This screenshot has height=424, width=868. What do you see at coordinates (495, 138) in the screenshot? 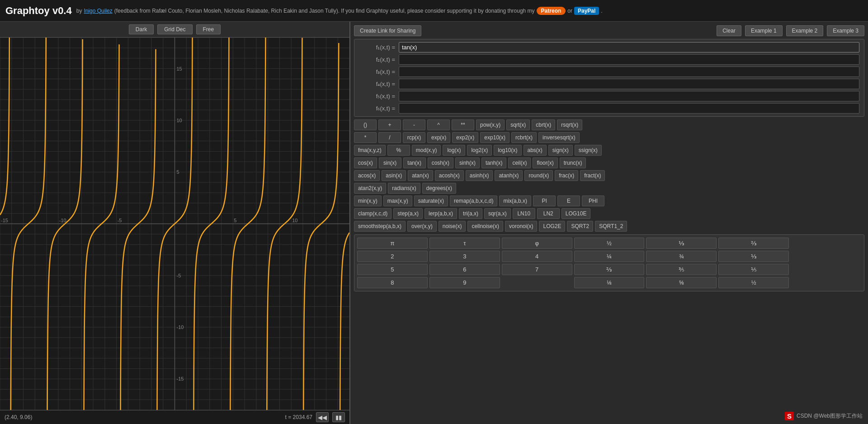
I see `key-btn-exp10_x_: exp10(x)` at bounding box center [495, 138].